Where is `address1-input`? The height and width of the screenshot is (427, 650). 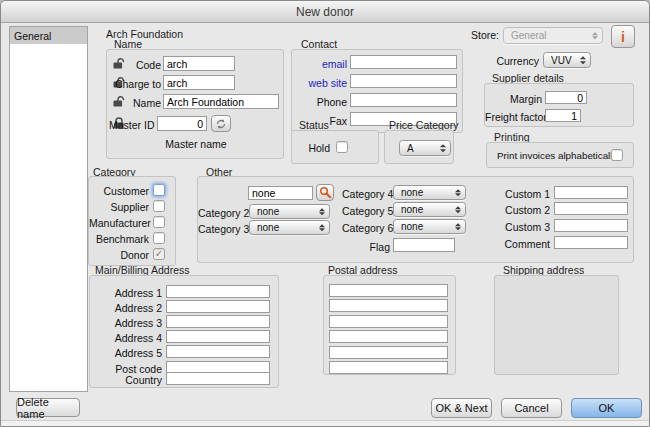 address1-input is located at coordinates (218, 292).